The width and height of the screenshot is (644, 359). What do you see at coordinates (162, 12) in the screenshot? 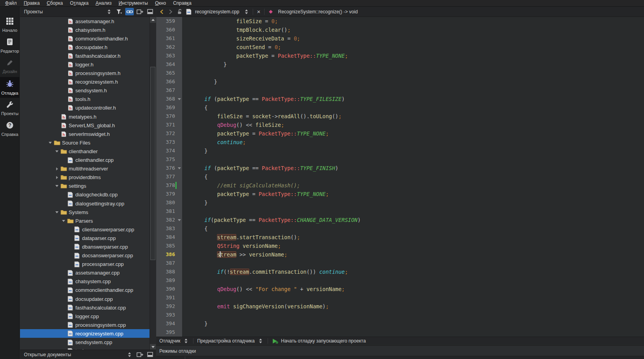
I see `back-icon` at bounding box center [162, 12].